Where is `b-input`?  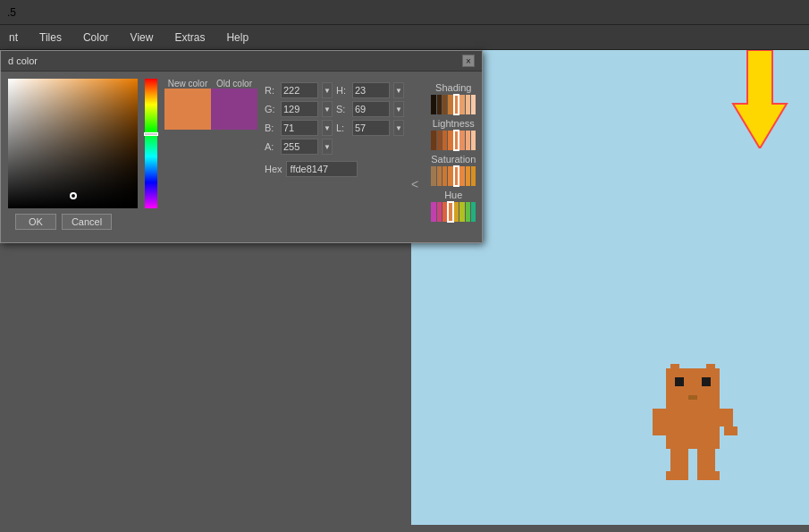
b-input is located at coordinates (299, 128).